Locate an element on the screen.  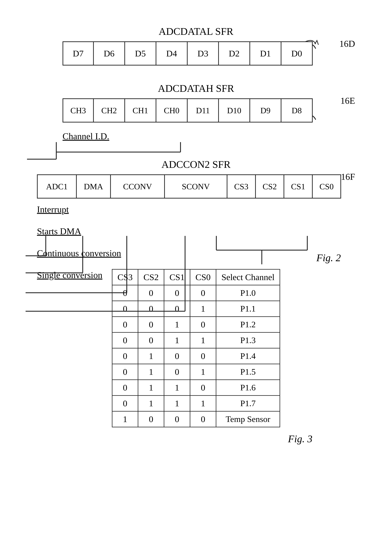
starts-dma-label: Starts DMA is located at coordinates (196, 231).